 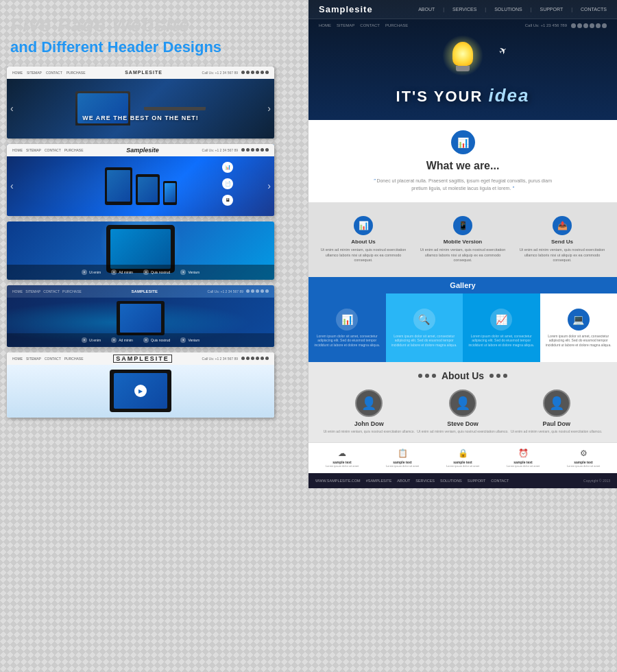 I want to click on card3-tablet-screen, so click(x=141, y=249).